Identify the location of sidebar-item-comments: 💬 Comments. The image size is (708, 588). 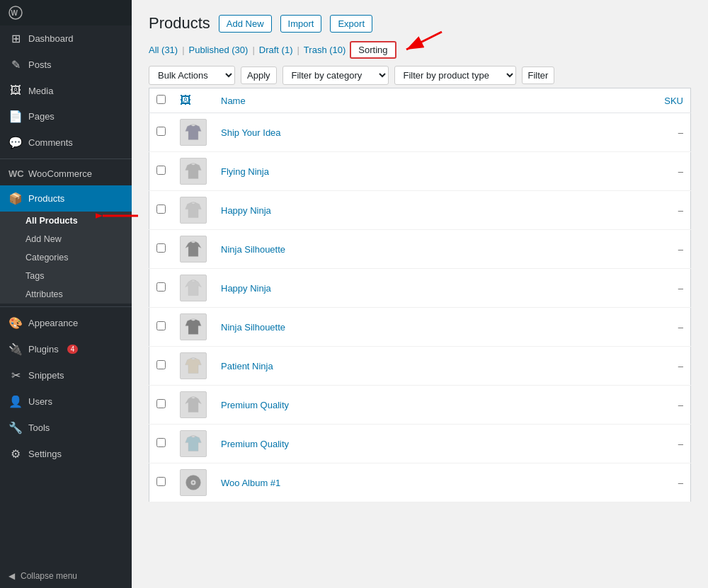
(66, 143).